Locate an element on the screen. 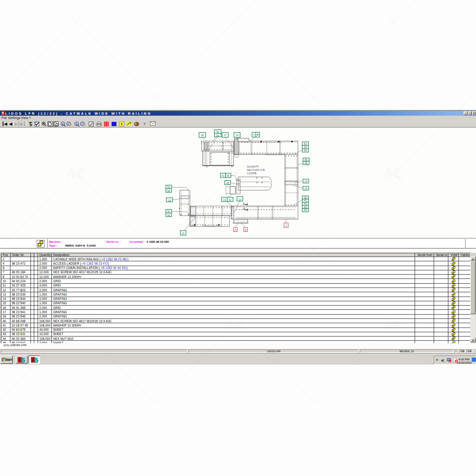 This screenshot has height=476, width=476. svg-text: 54 is located at coordinates (306, 150).